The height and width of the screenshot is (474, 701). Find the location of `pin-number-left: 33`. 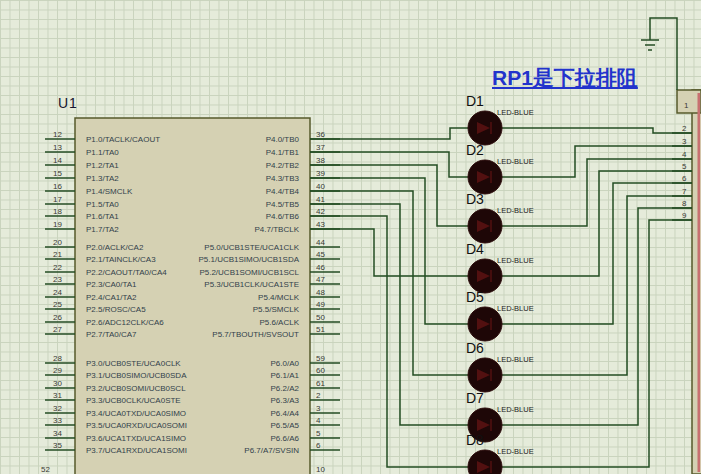

pin-number-left: 33 is located at coordinates (58, 420).